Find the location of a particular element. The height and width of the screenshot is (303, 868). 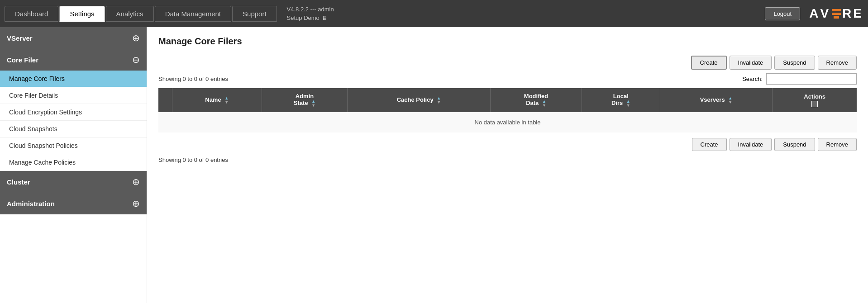

sidebar-section-vserver: VServer ⊕ is located at coordinates (73, 38).